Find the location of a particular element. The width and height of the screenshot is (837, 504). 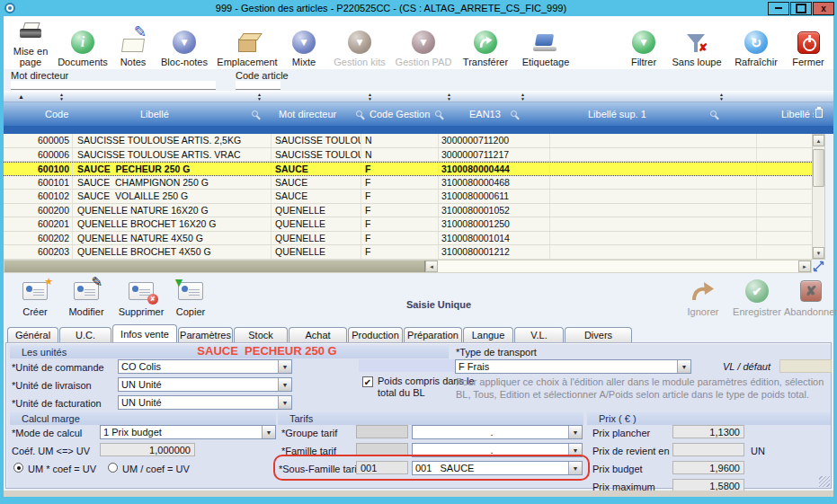

unite-facturation-select: UN Unité▼ is located at coordinates (205, 402).